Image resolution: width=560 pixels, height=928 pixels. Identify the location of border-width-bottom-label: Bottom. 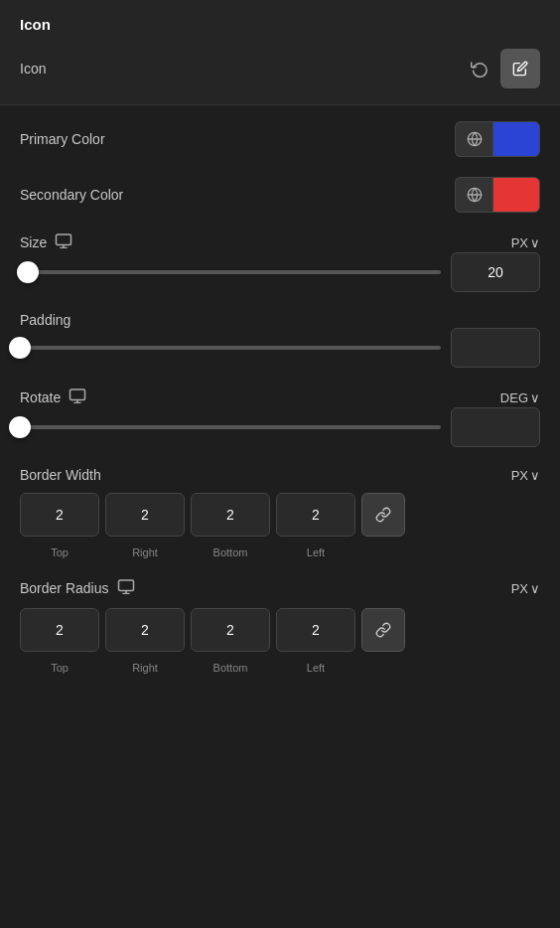
(230, 552).